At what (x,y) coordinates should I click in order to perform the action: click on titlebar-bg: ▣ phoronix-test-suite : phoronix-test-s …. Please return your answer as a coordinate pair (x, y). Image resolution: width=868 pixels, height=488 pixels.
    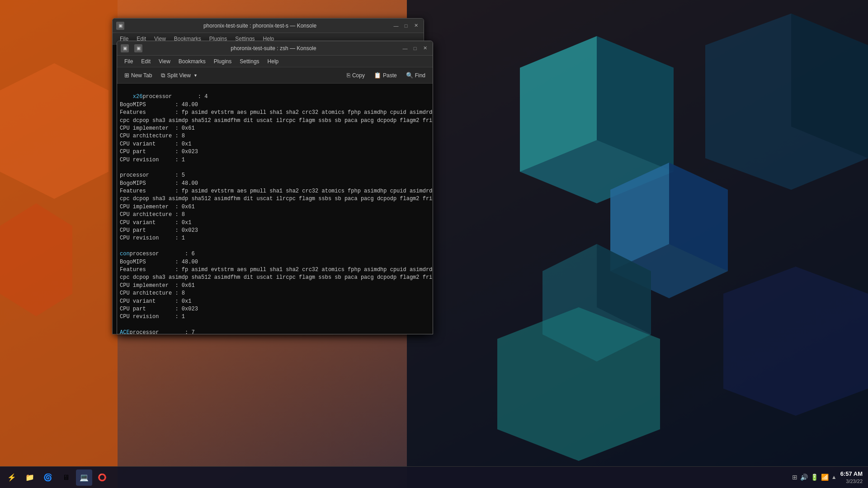
    Looking at the image, I should click on (268, 26).